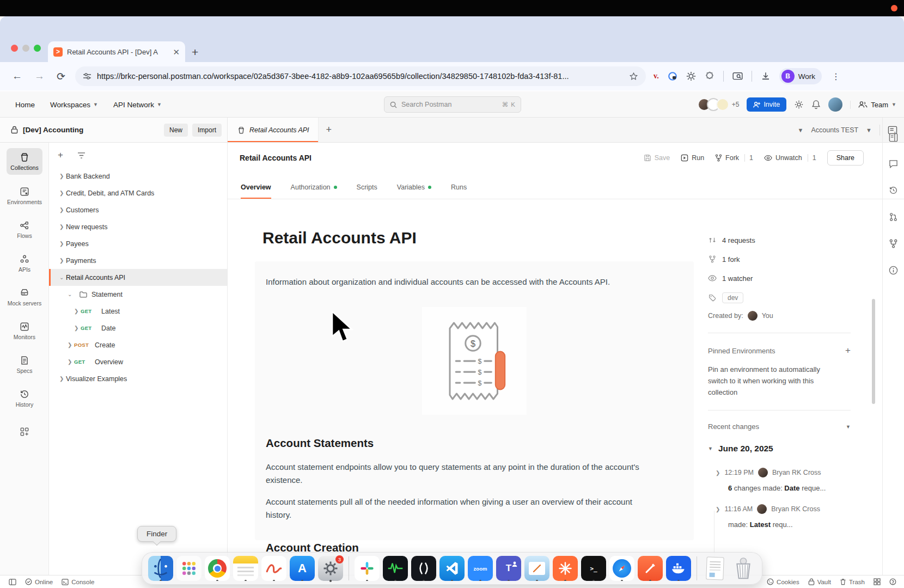 The image size is (904, 588). Describe the element at coordinates (25, 105) in the screenshot. I see `nav-home: Home` at that location.